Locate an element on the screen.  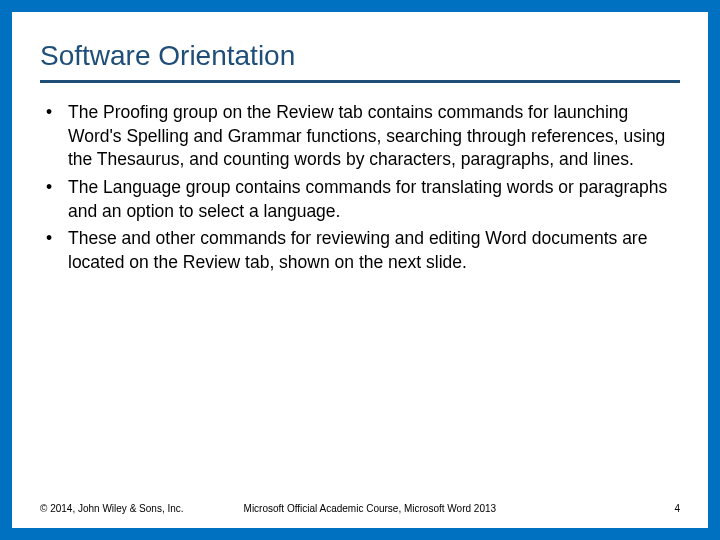
slide-title: Software Orientation is located at coordinates (360, 62).